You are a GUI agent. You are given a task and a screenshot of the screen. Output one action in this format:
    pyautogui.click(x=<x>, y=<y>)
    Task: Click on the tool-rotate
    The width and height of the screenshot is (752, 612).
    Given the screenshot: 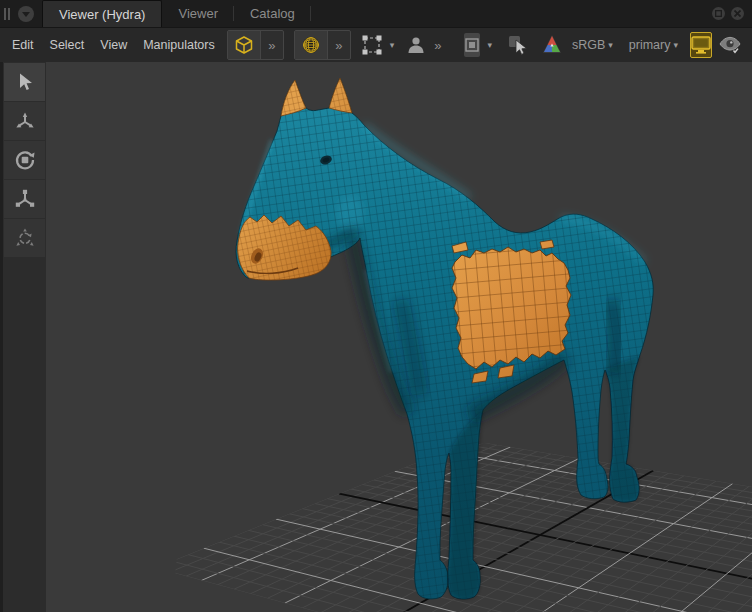 What is the action you would take?
    pyautogui.click(x=24, y=160)
    